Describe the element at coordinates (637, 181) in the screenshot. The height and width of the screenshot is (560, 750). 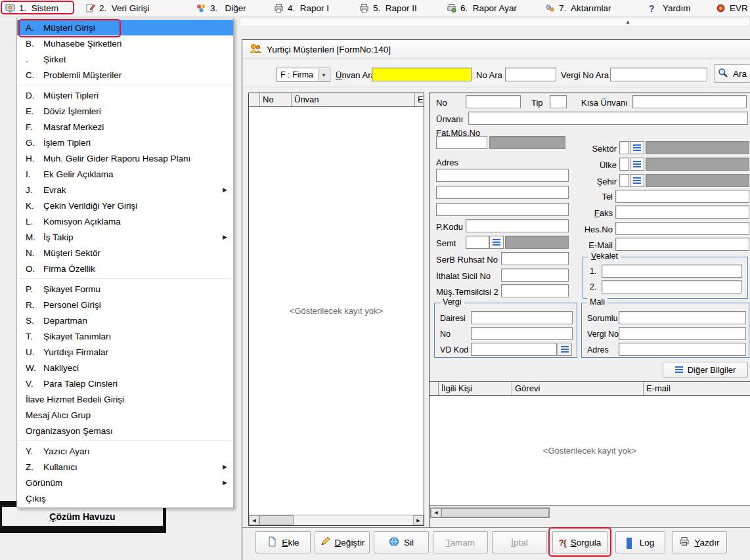
I see `sehir-browse-button` at that location.